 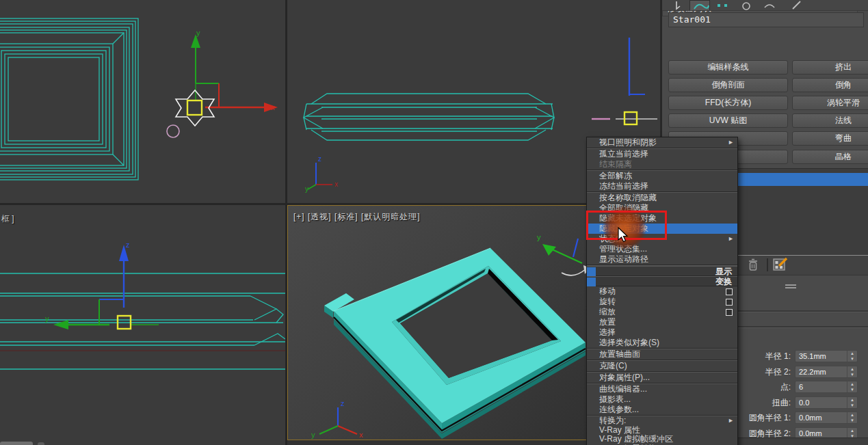 What do you see at coordinates (728, 120) in the screenshot?
I see `modifier-button-uvw-map: UVW 贴图` at bounding box center [728, 120].